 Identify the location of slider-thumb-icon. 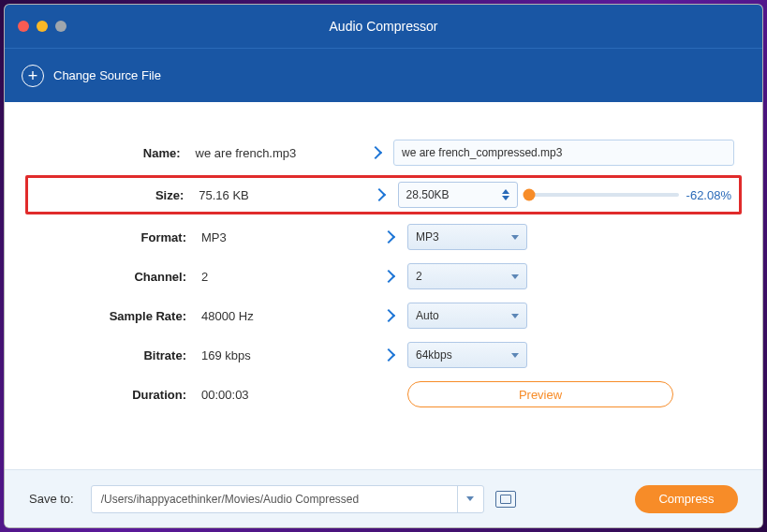
(528, 195).